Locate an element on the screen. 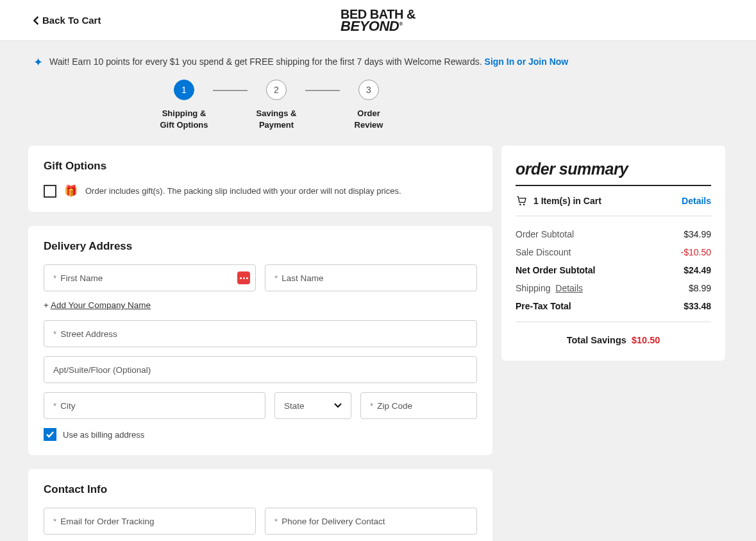 This screenshot has width=756, height=541. use-billing-label: Use as billing address is located at coordinates (104, 435).